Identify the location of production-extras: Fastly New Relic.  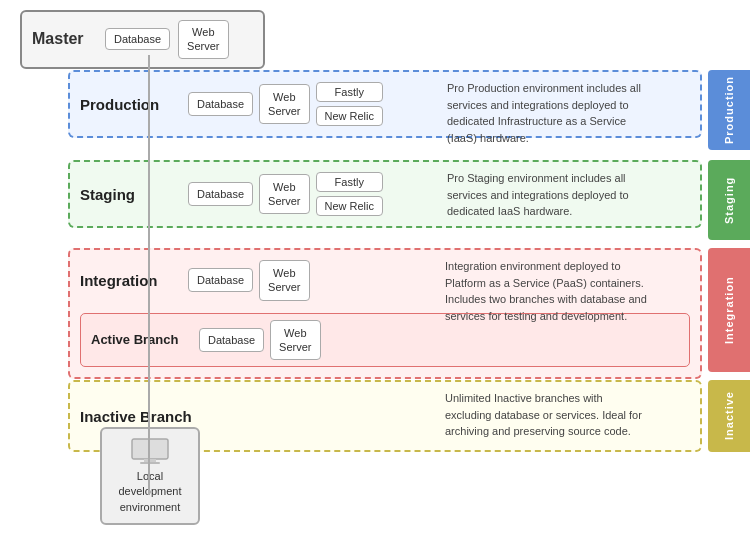
(350, 104).